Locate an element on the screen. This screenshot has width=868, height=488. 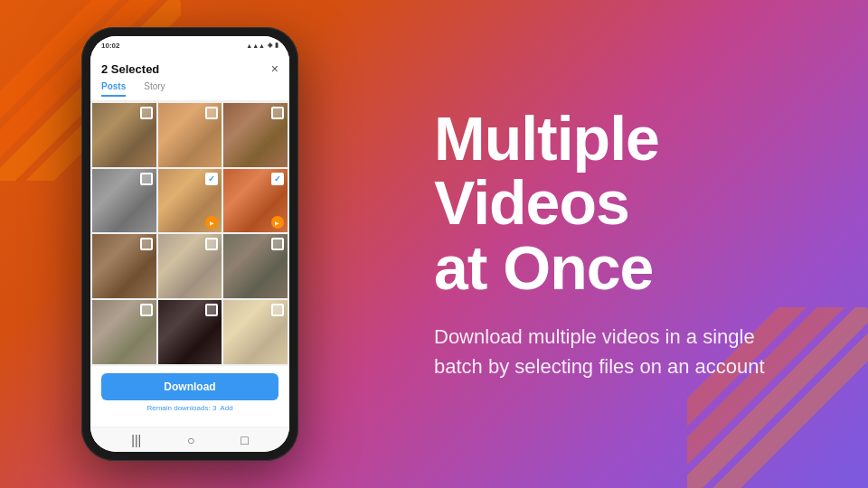
selected-count: 2 Selected is located at coordinates (130, 69).